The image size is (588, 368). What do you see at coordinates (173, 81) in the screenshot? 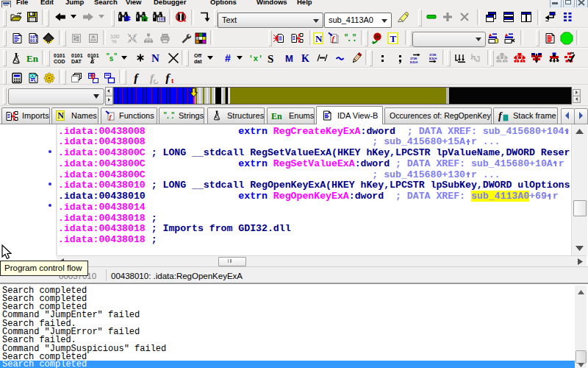
I see `svg-text: t` at bounding box center [173, 81].